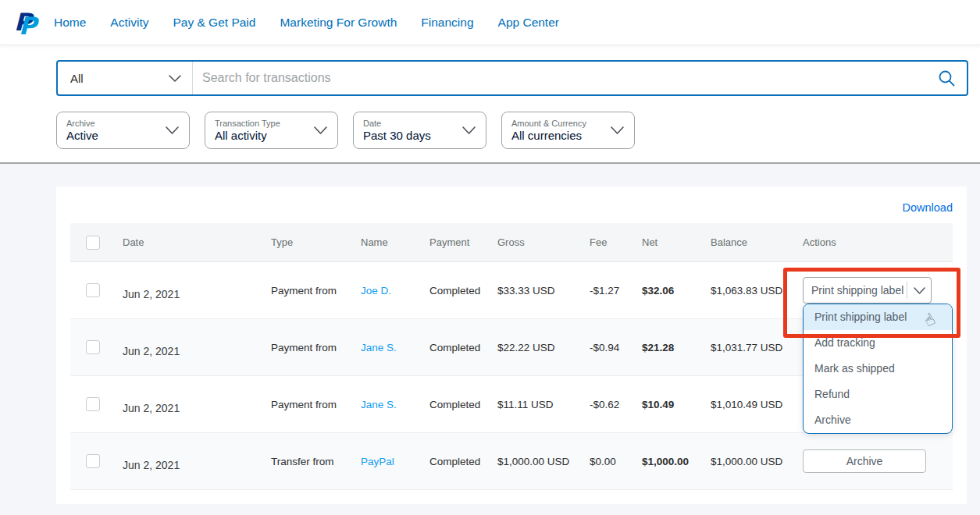  I want to click on select-all-checkbox, so click(93, 243).